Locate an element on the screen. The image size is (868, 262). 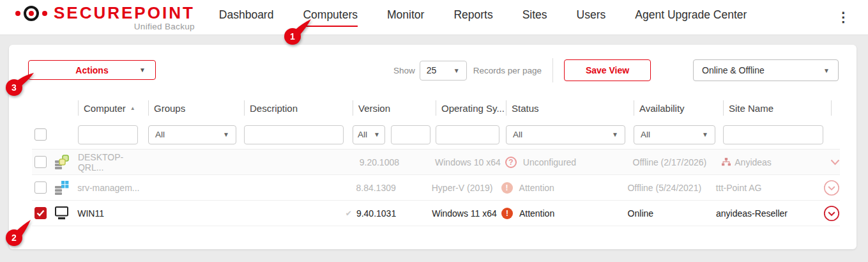
table-header-row: Computer ▲ Groups Description Version Op… is located at coordinates (436, 108).